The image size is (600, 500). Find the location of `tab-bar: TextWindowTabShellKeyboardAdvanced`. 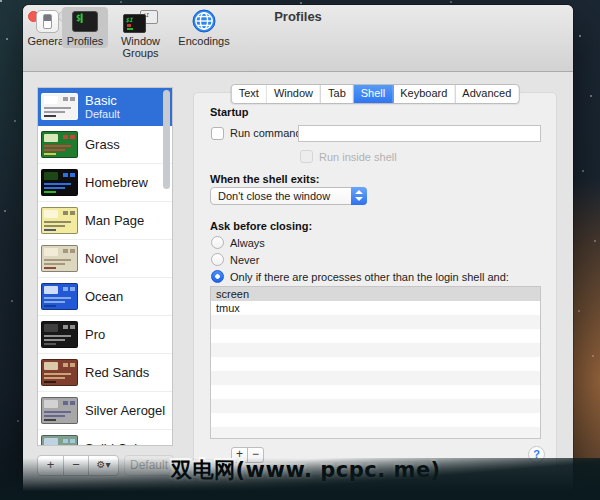

tab-bar: TextWindowTabShellKeyboardAdvanced is located at coordinates (376, 94).